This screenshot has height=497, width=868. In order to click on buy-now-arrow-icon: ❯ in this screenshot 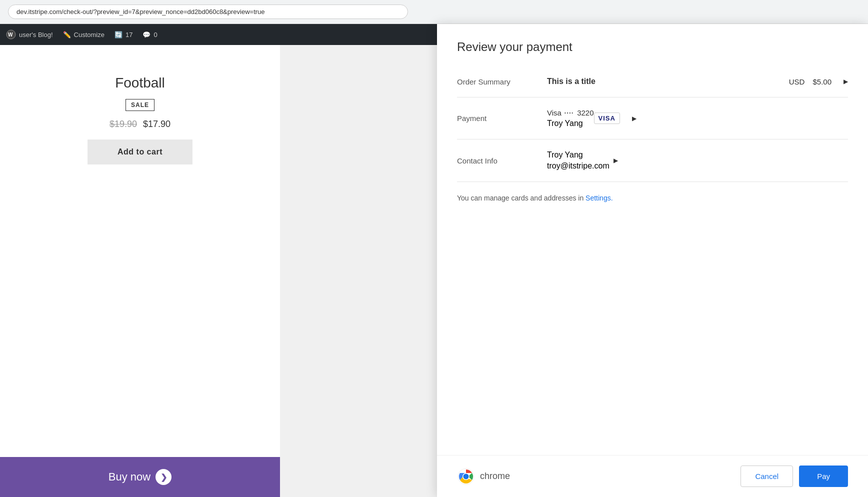, I will do `click(164, 477)`.